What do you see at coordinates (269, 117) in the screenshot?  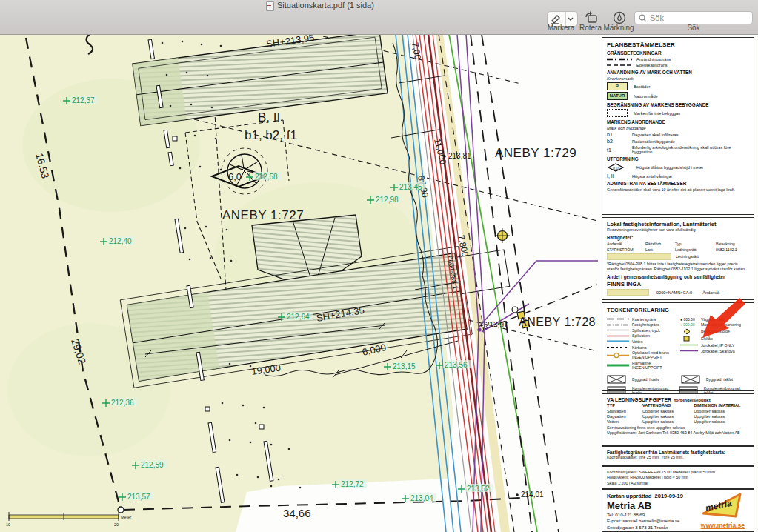 I see `zoning-use-label: B, II` at bounding box center [269, 117].